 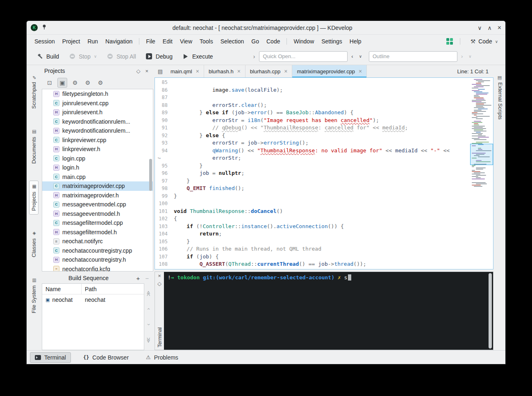 What do you see at coordinates (45, 41) in the screenshot?
I see `menu-session: Session` at bounding box center [45, 41].